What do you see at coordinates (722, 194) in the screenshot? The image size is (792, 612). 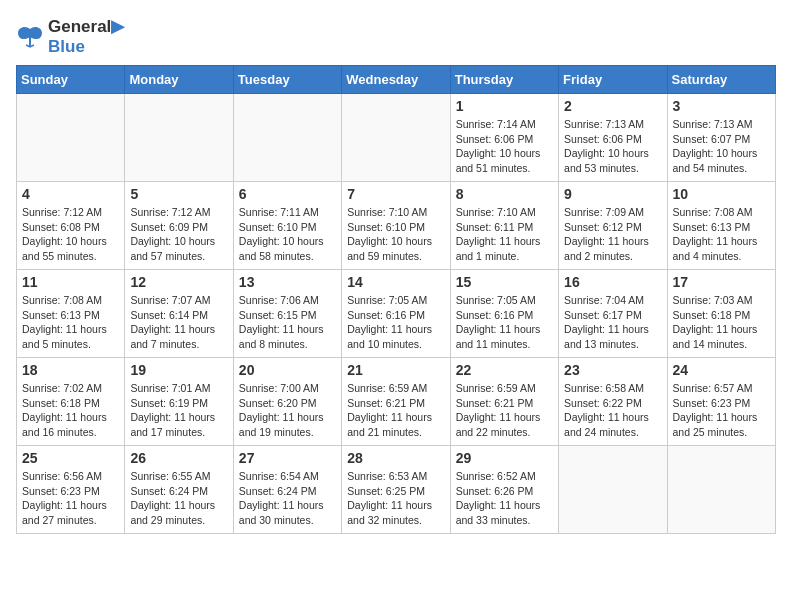 I see `day-number: 10` at bounding box center [722, 194].